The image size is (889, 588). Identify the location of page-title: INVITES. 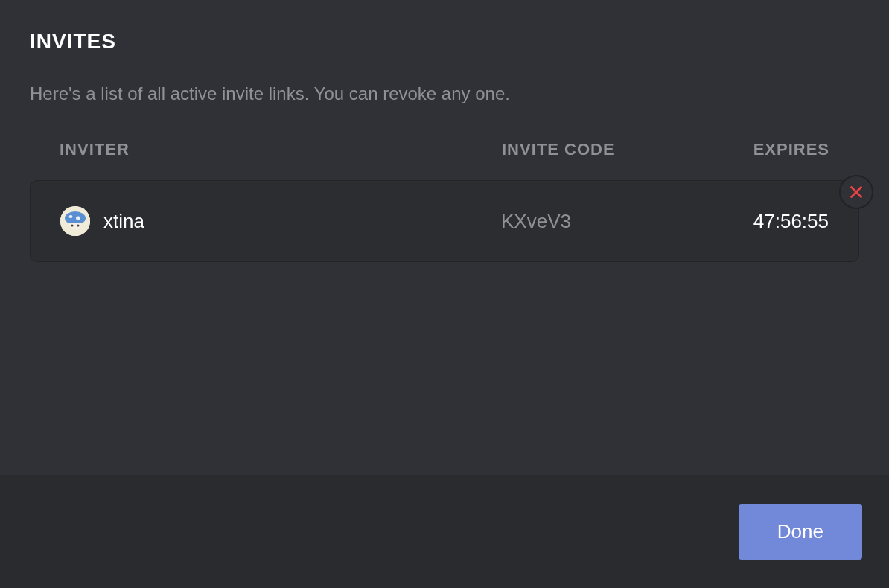
(444, 42).